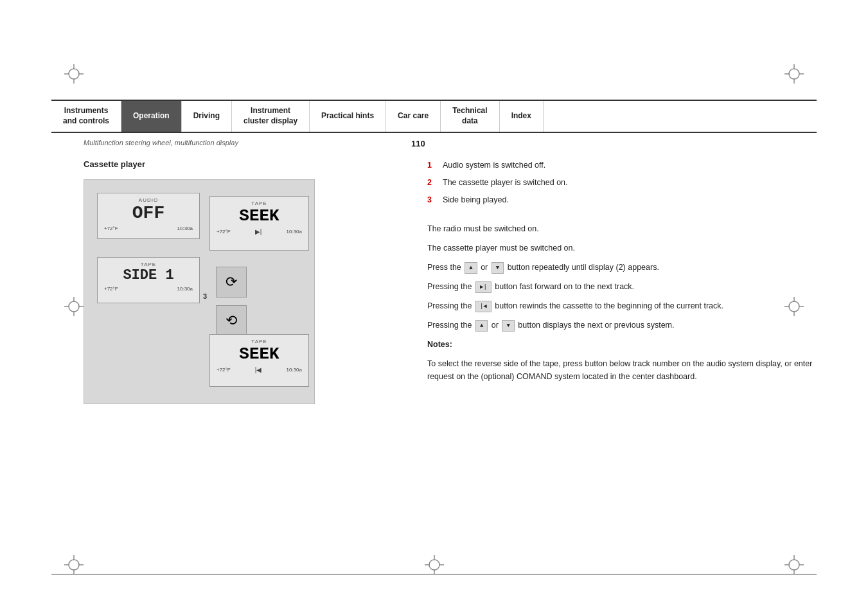  What do you see at coordinates (231, 282) in the screenshot?
I see `display-forward-icon: ⟳` at bounding box center [231, 282].